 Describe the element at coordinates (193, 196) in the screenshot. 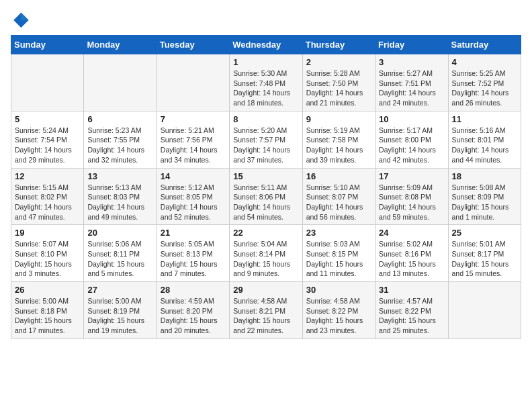

I see `calendar-cell: 14Sunrise: 5:12 AM Sunset: 8:05 PM Dayli…` at that location.